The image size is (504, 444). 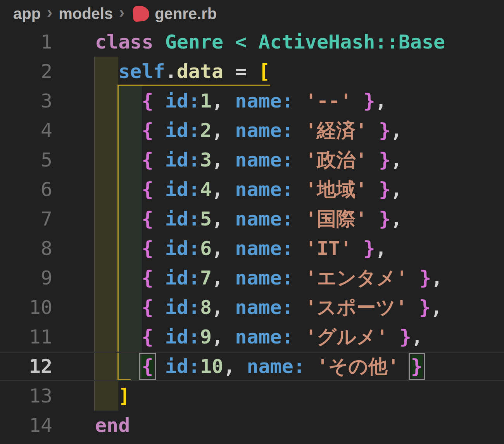 I want to click on code-line: 5 { id:3, name: '政治' },, so click(x=252, y=160).